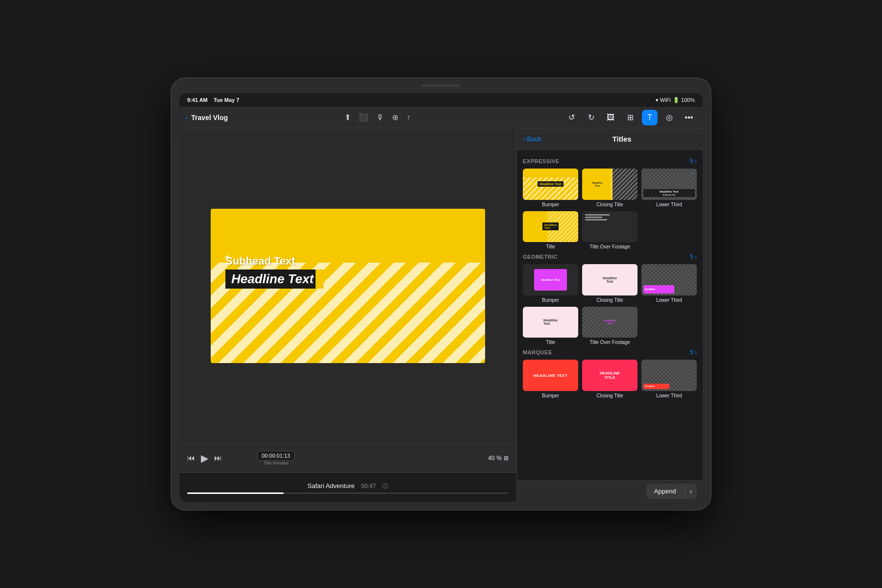  What do you see at coordinates (669, 193) in the screenshot?
I see `lower-text: Headline TextSubhead Text` at bounding box center [669, 193].